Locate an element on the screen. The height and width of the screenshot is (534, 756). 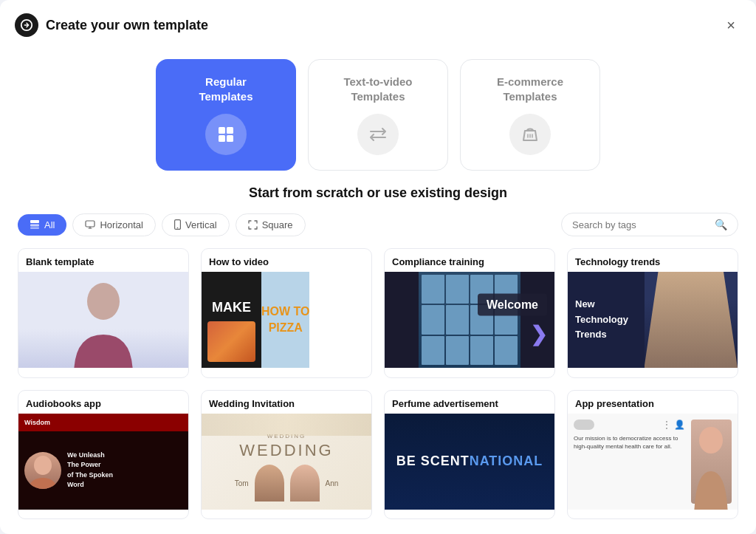
filter-vertical-label: Vertical is located at coordinates (201, 225).